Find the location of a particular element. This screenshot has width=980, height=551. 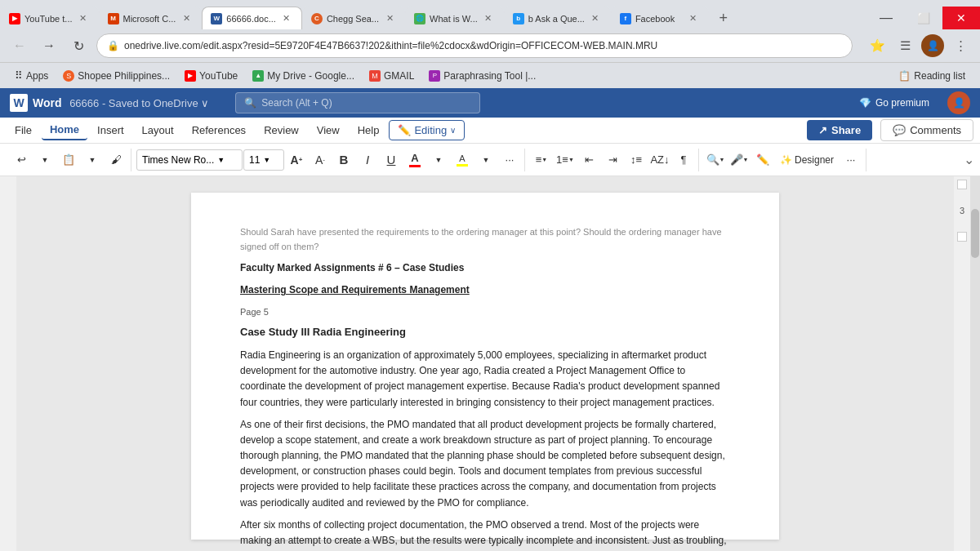

dictate-button: 🎤▼ is located at coordinates (739, 160).